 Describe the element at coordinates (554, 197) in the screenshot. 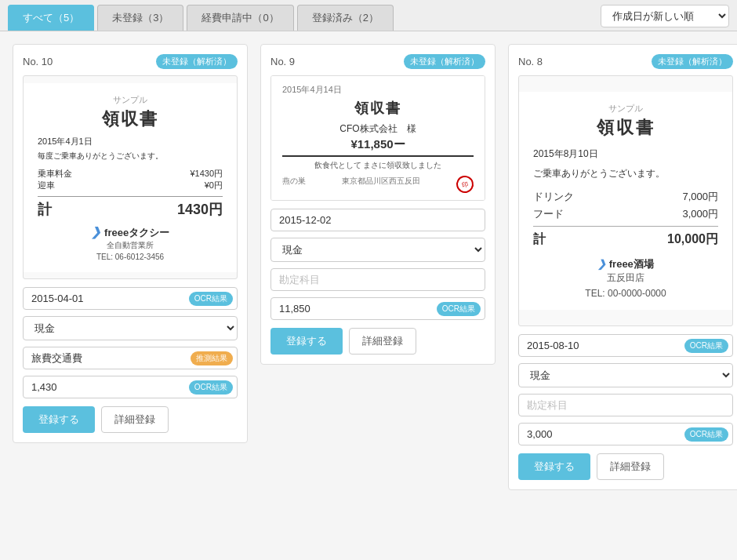

I see `item1-label: ドリンク` at that location.